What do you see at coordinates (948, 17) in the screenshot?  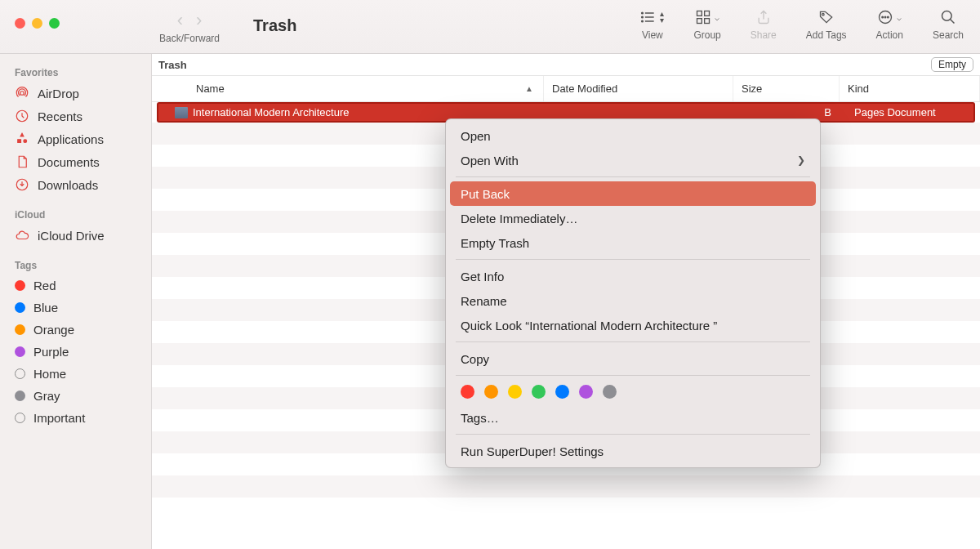 I see `search-icon` at bounding box center [948, 17].